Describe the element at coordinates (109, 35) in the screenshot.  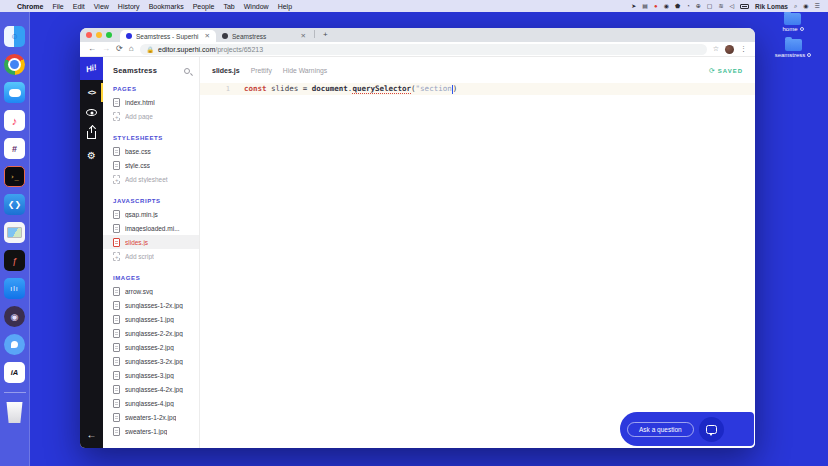
I see `zoom-window-button` at that location.